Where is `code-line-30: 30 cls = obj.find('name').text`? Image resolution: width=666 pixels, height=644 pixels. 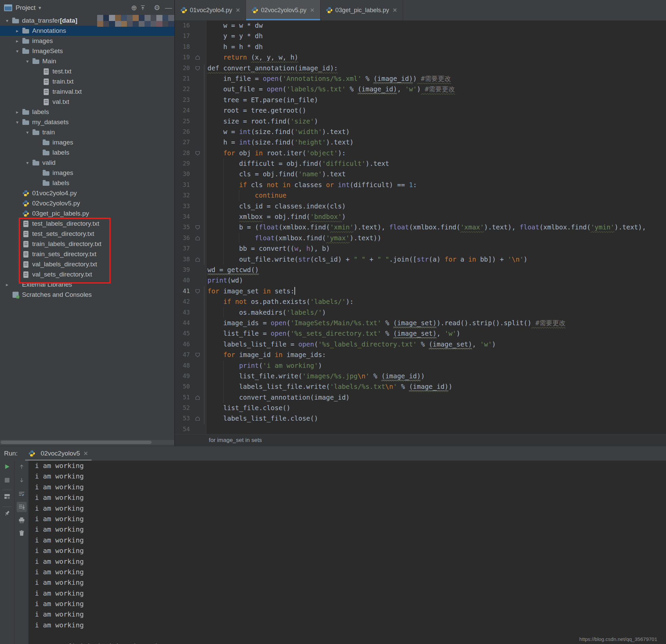 code-line-30: 30 cls = obj.find('name').text is located at coordinates (421, 174).